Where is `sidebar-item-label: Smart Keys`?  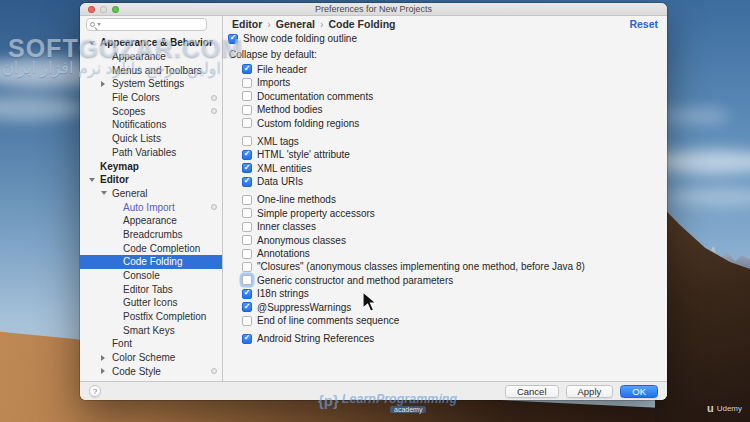 sidebar-item-label: Smart Keys is located at coordinates (149, 330).